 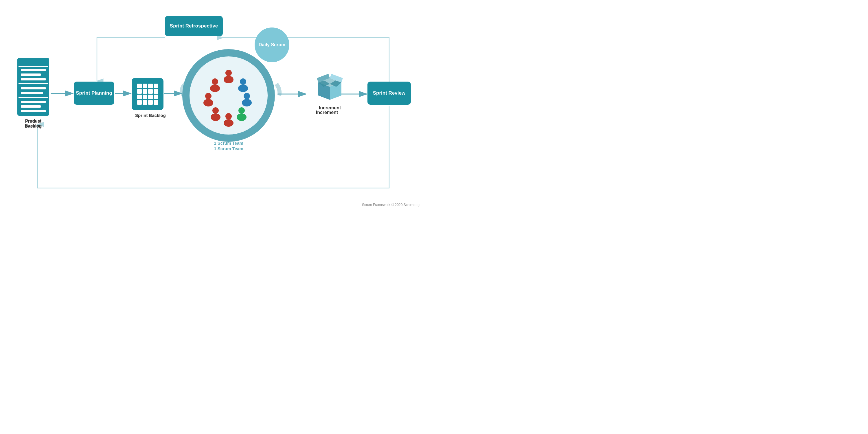 What do you see at coordinates (150, 115) in the screenshot?
I see `sprint-backlog-label: Sprint Backlog` at bounding box center [150, 115].